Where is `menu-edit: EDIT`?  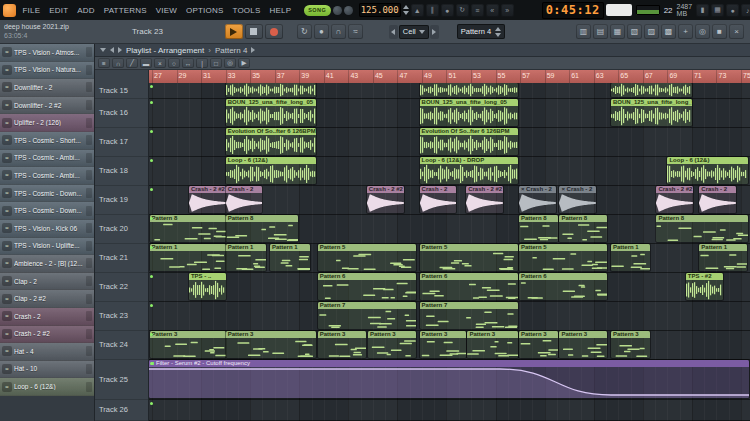
menu-edit: EDIT is located at coordinates (59, 10).